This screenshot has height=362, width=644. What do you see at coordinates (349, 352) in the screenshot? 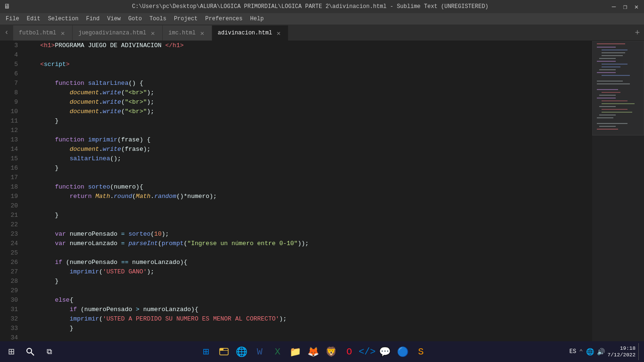
I see `taskbar-opera-icon: O` at bounding box center [349, 352].